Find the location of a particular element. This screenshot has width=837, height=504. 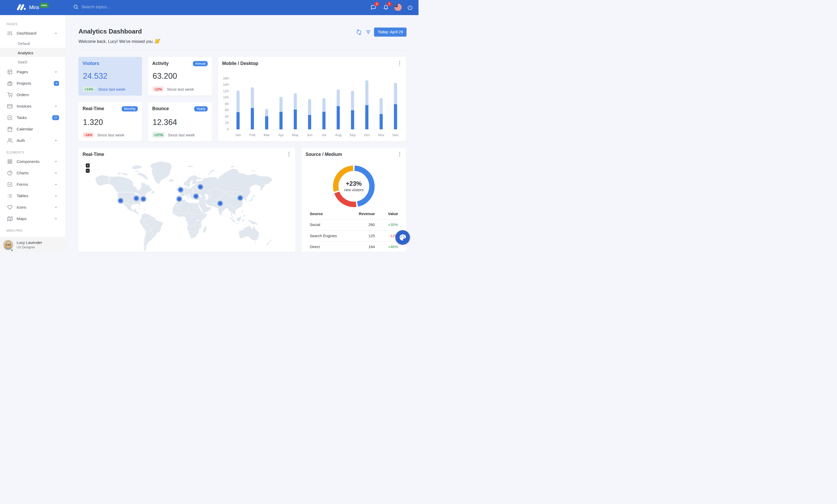

svg-text: Jun is located at coordinates (310, 135).